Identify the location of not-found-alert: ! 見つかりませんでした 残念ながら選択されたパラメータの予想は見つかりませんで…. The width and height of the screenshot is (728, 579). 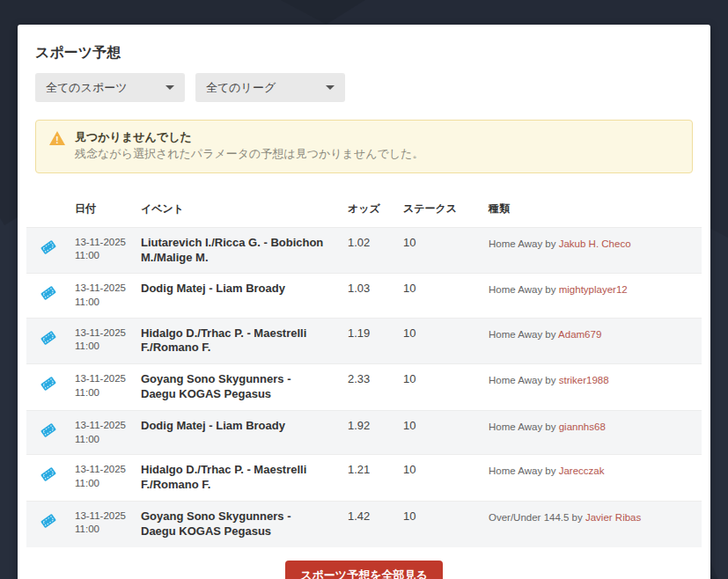
(364, 146).